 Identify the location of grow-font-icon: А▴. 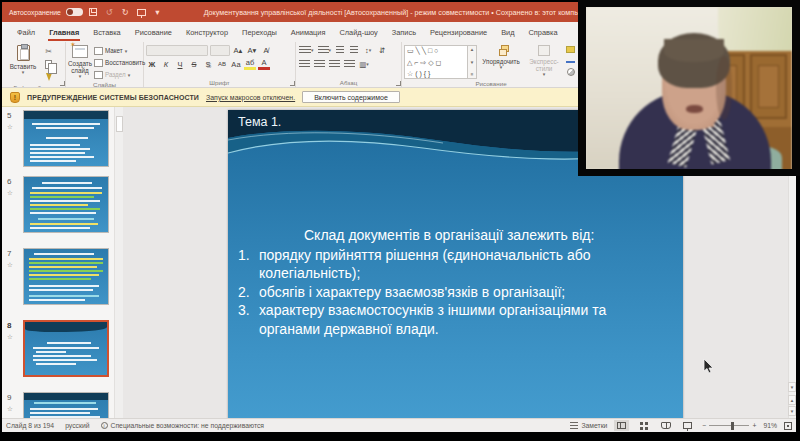
(238, 50).